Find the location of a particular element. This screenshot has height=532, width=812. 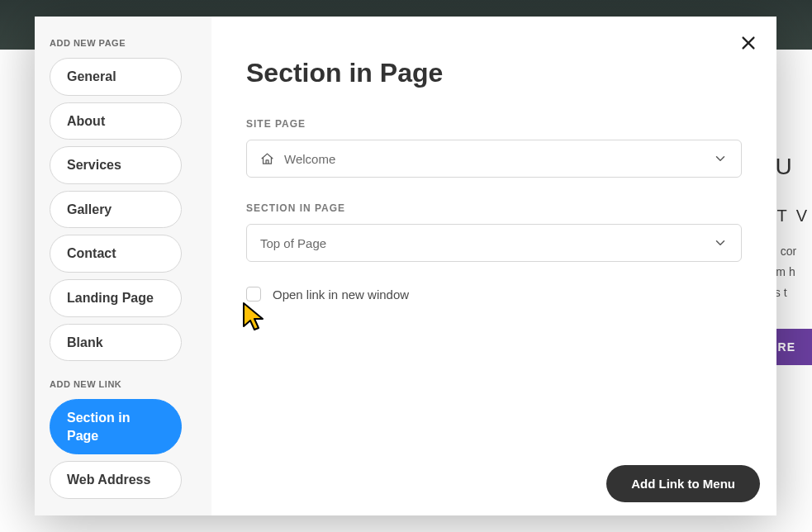

sidebar-item-section-in-page: Section in Page is located at coordinates (116, 426).